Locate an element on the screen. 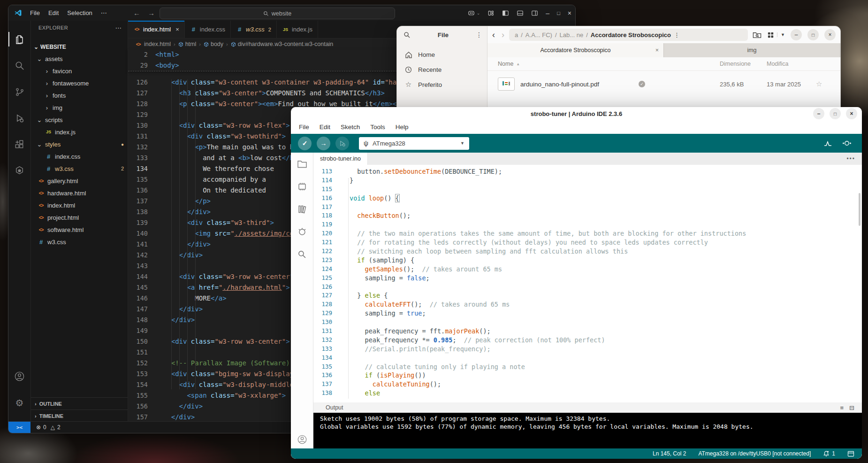  debug-button is located at coordinates (343, 144).